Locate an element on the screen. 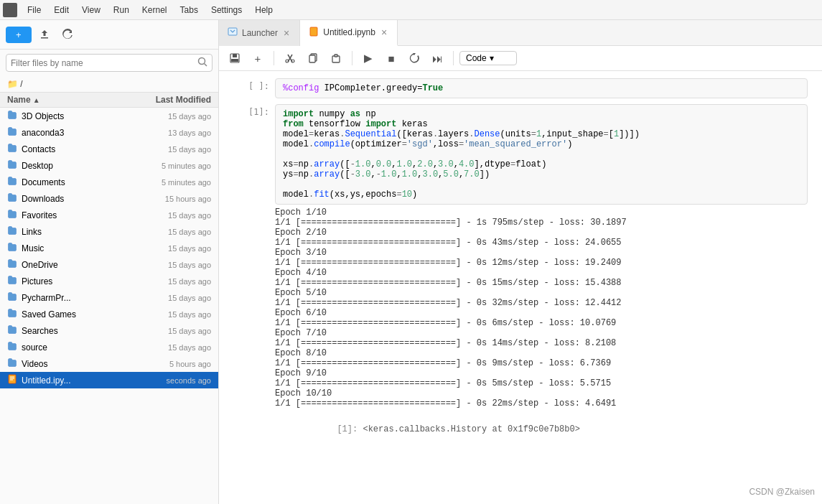  tab-label-1: Untitled.ipynb is located at coordinates (349, 32).